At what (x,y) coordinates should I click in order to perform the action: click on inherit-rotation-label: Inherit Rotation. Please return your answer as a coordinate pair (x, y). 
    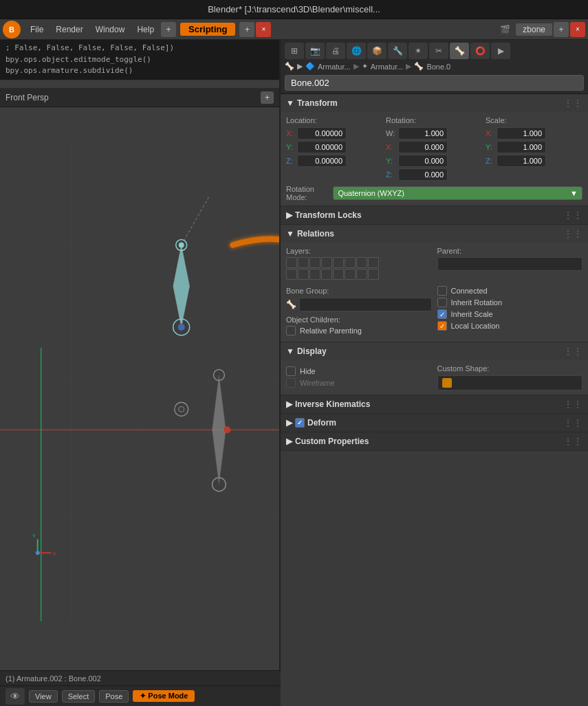
    Looking at the image, I should click on (477, 302).